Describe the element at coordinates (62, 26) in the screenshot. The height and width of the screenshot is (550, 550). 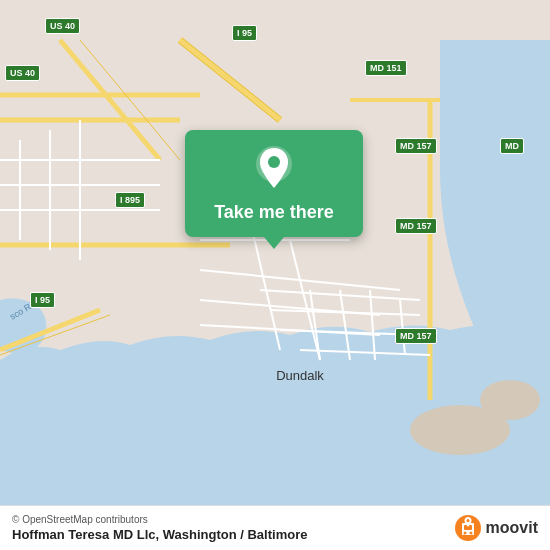
I see `shield-us40-1: US 40` at that location.